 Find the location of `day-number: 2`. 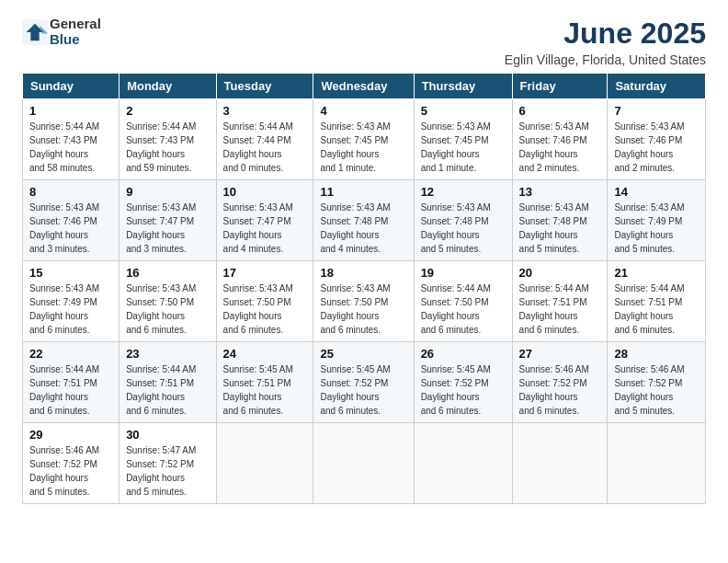

day-number: 2 is located at coordinates (167, 110).